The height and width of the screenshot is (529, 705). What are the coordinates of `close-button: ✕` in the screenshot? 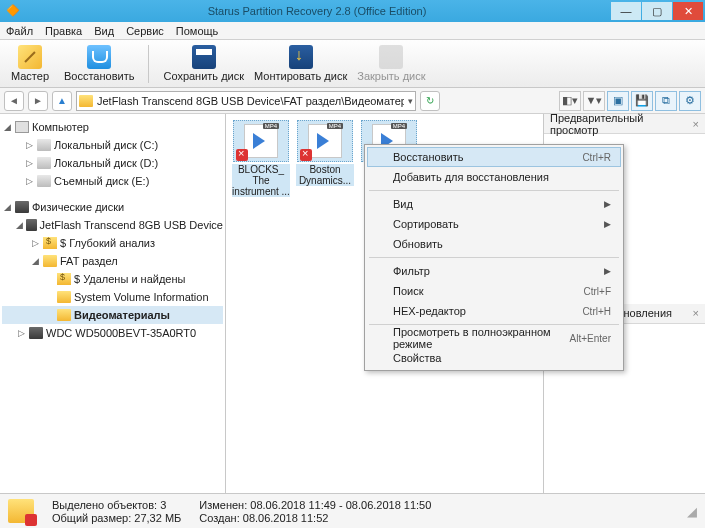 It's located at (688, 11).